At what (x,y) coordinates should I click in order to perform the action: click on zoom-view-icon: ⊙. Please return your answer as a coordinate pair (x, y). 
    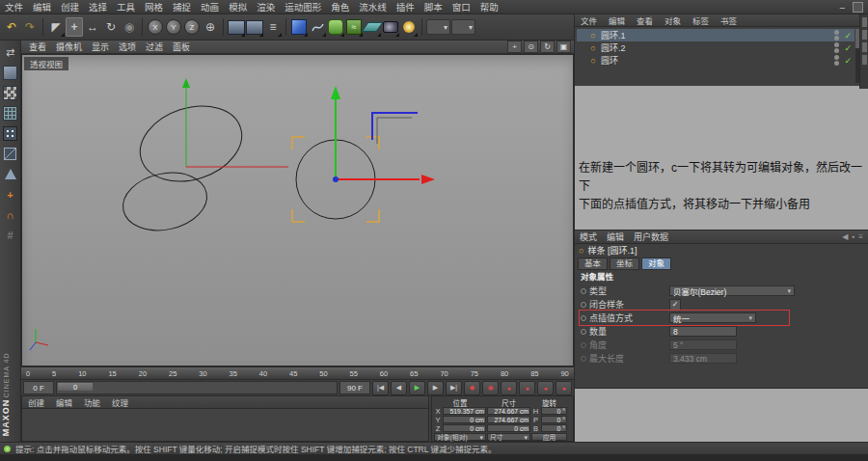
    Looking at the image, I should click on (530, 46).